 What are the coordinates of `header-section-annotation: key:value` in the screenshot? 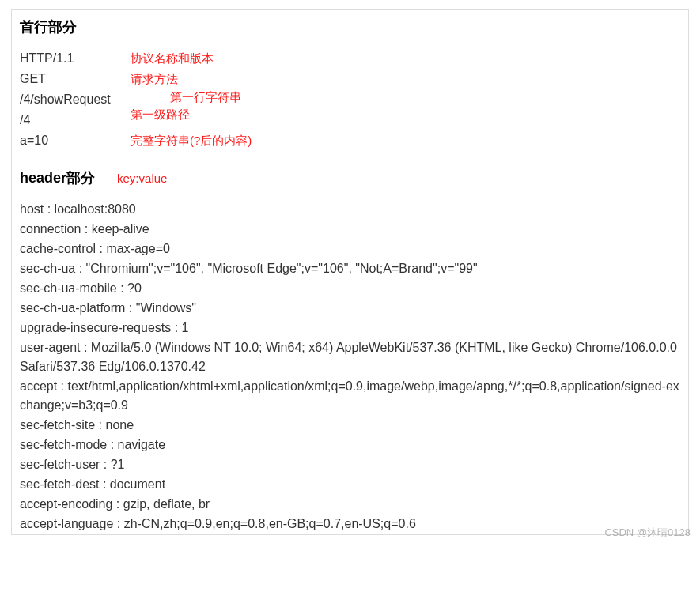 It's located at (142, 179).